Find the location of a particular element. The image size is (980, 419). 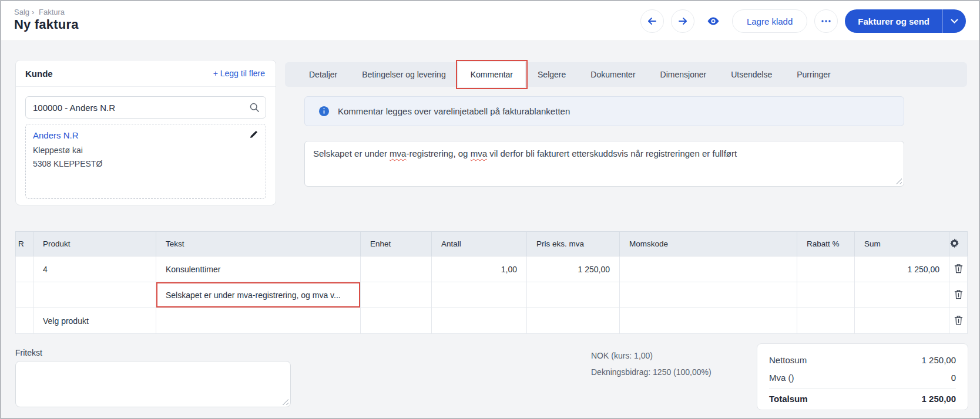

line-item-row-2: Selskapet er under mva-registrering, og … is located at coordinates (492, 295).